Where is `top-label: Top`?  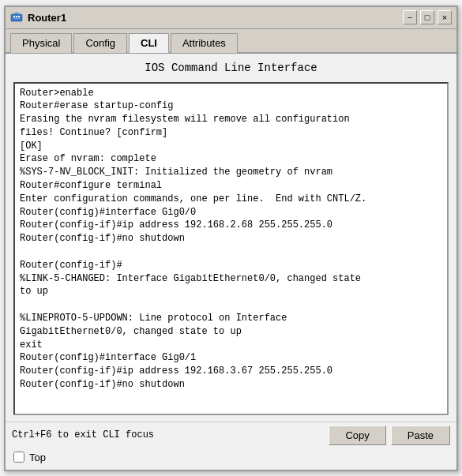 top-label: Top is located at coordinates (38, 458).